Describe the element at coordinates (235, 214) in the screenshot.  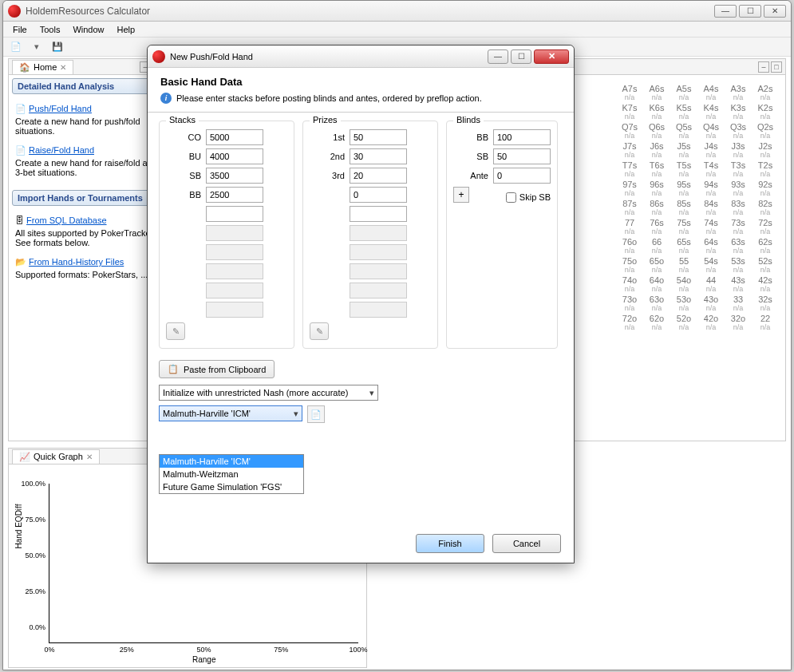
I see `stack-input-blank` at that location.